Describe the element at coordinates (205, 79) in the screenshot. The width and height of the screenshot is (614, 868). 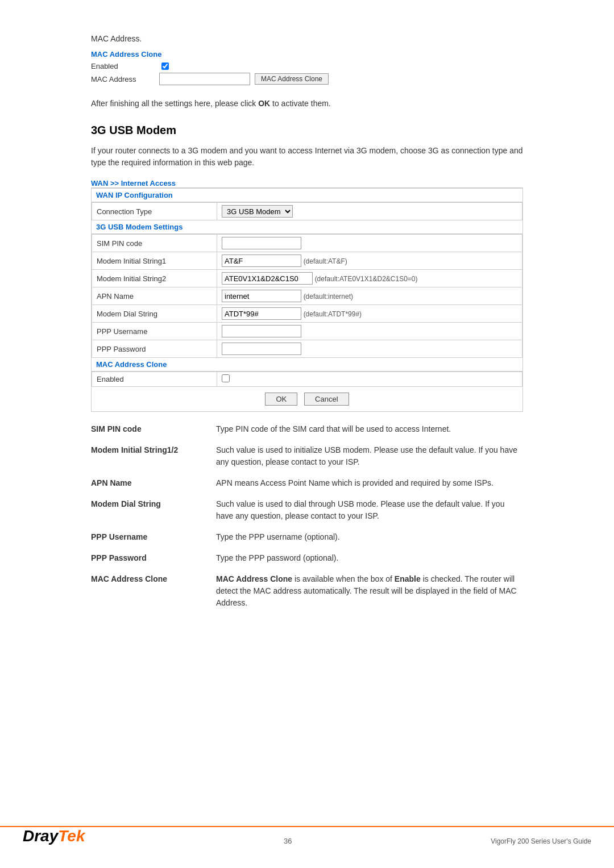
I see `top-mac-address-input` at that location.